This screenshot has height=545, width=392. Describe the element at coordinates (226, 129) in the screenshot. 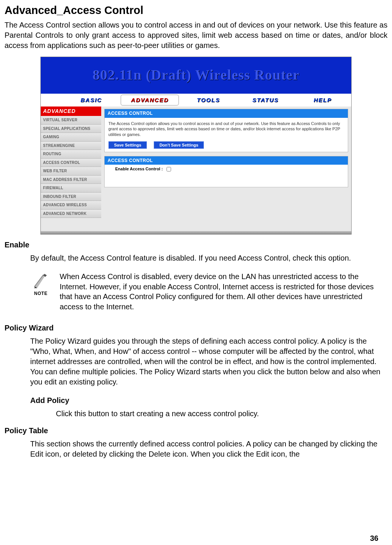

I see `panel-description: The Access Control option allows you to …` at that location.